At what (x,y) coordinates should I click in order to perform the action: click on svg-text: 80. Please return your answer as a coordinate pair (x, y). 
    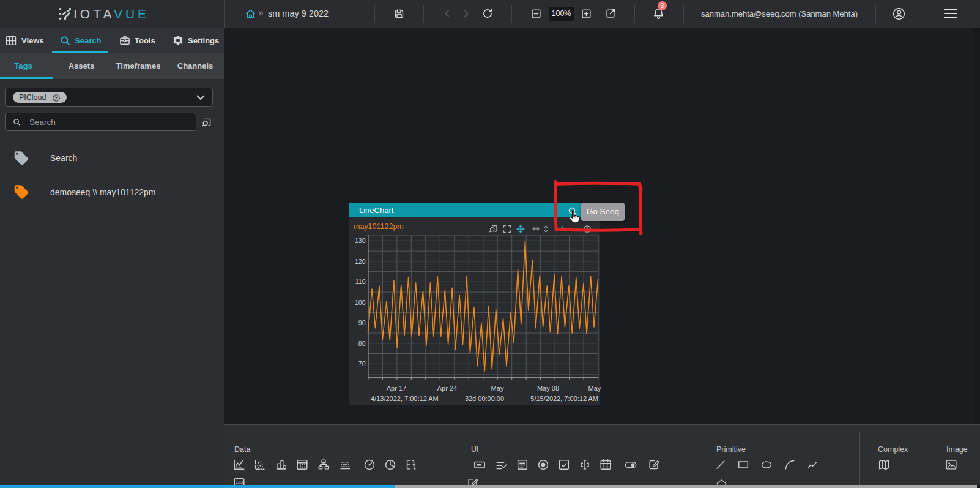
    Looking at the image, I should click on (362, 343).